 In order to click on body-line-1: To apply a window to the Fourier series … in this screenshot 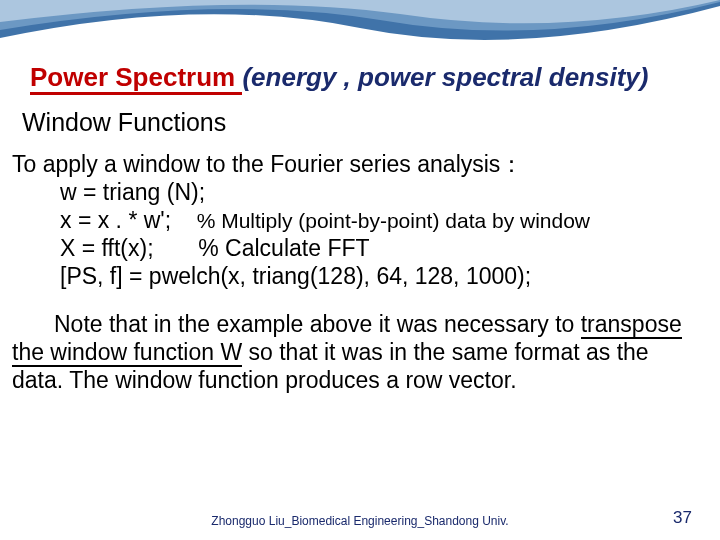, I will do `click(354, 164)`.